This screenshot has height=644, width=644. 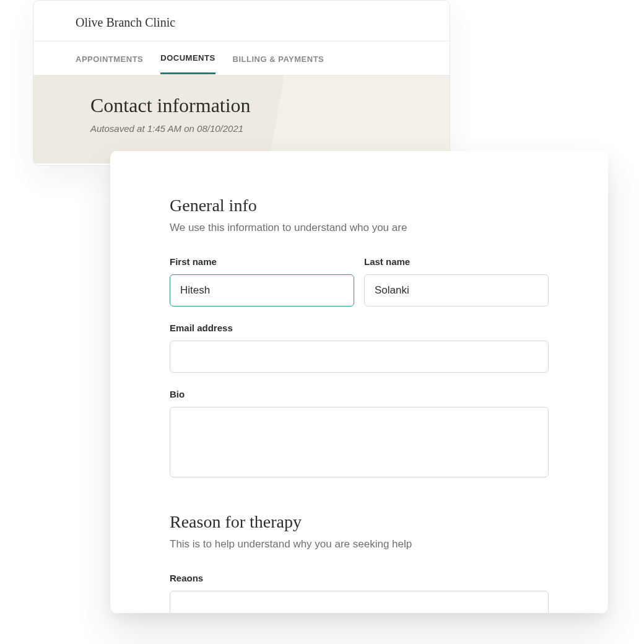 What do you see at coordinates (188, 58) in the screenshot?
I see `tab-documents: DOCUMENTS` at bounding box center [188, 58].